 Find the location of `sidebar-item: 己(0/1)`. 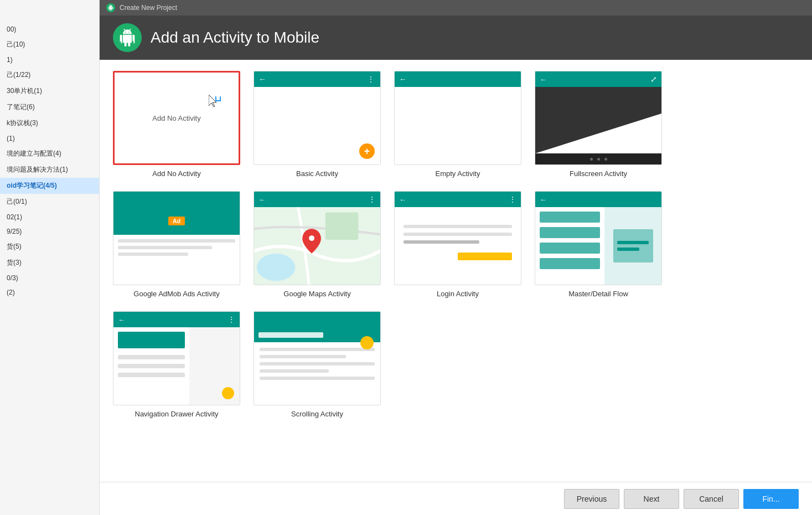

sidebar-item: 己(0/1) is located at coordinates (50, 202).